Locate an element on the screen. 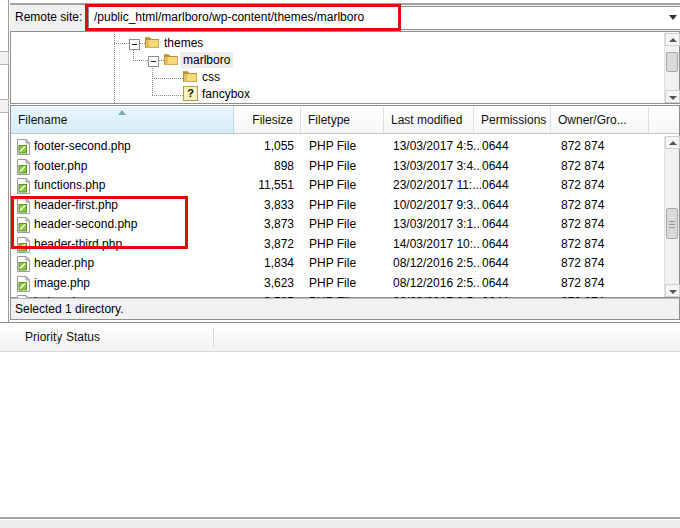 This screenshot has width=680, height=528. tree-item-label: themes is located at coordinates (184, 43).